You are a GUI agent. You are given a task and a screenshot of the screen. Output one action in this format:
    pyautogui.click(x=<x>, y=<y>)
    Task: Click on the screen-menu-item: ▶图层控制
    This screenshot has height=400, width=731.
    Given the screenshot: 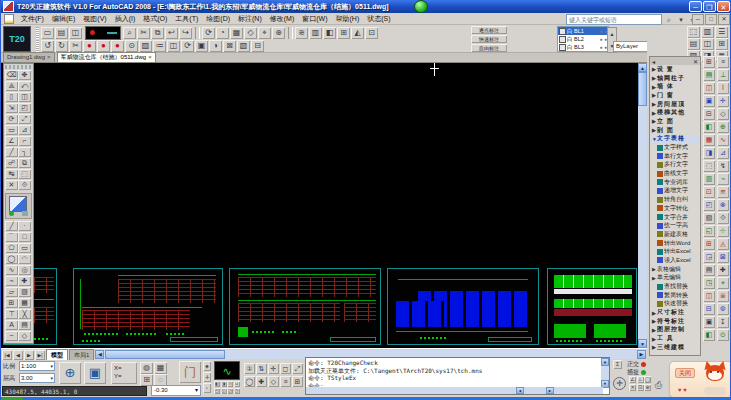 What is the action you would take?
    pyautogui.click(x=675, y=330)
    